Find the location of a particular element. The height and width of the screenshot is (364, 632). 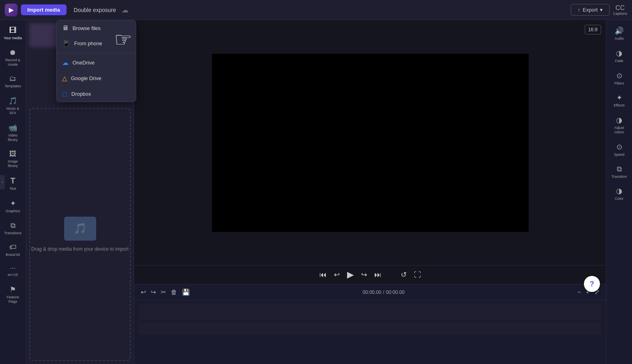

sidebar-item-graphics: ✦ Graphics is located at coordinates (13, 206).